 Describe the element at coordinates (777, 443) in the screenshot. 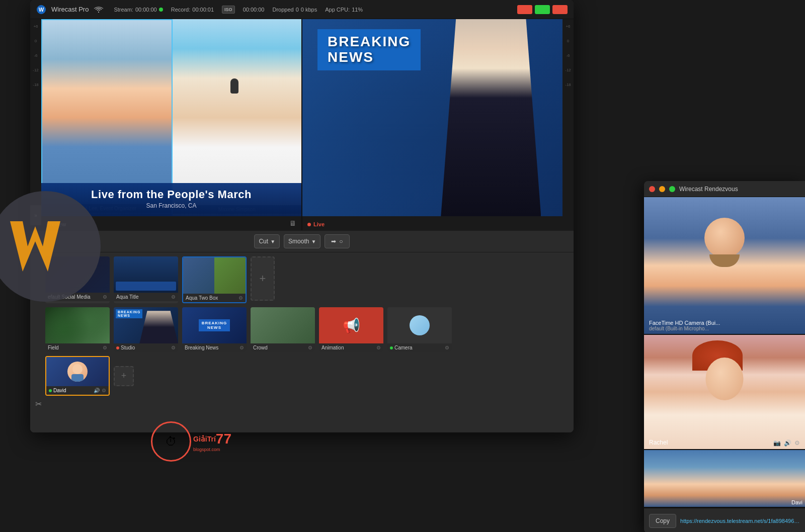

I see `participant2-video-icon: 📷` at that location.